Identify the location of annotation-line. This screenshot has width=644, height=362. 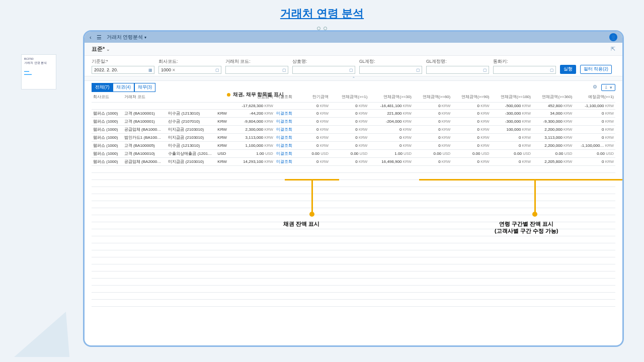
(521, 180).